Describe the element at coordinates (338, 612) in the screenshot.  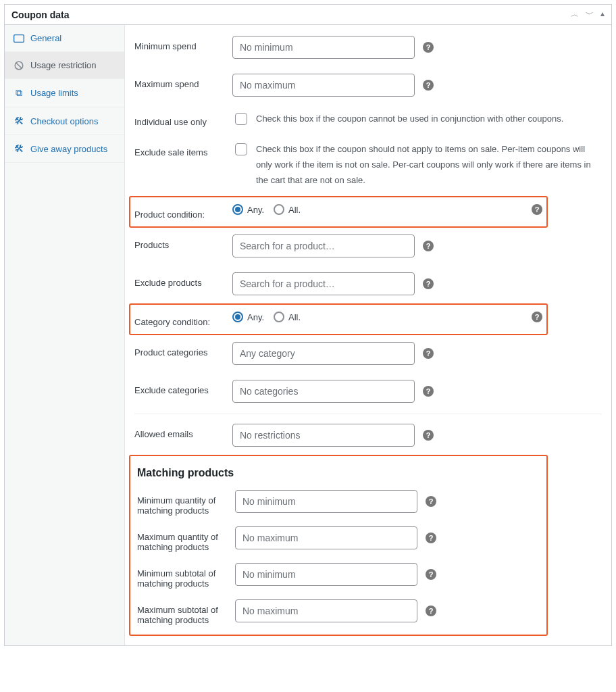
I see `row-max-sub: Maximum subtotal of matching products ?` at that location.